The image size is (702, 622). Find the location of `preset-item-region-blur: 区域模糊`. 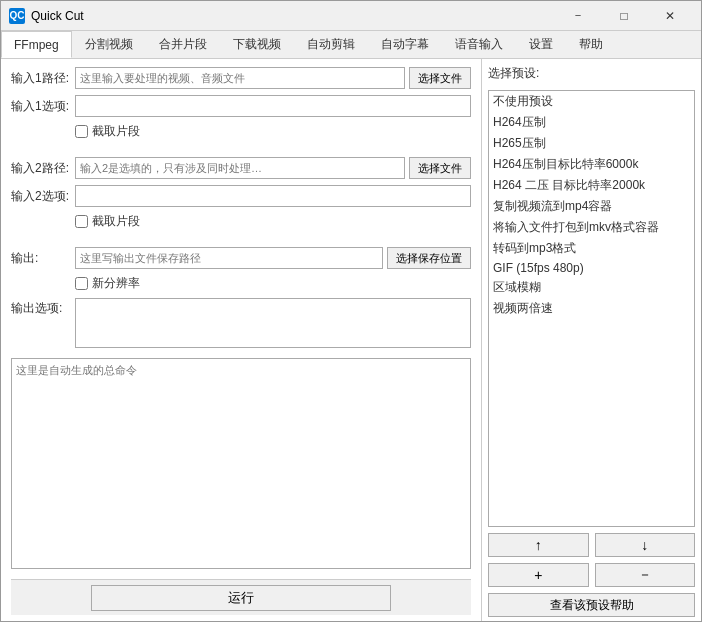

preset-item-region-blur: 区域模糊 is located at coordinates (592, 288).